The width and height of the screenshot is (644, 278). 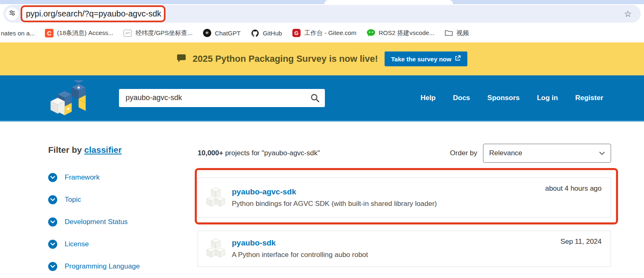 I want to click on bookmark-label: ChatGPT, so click(x=228, y=33).